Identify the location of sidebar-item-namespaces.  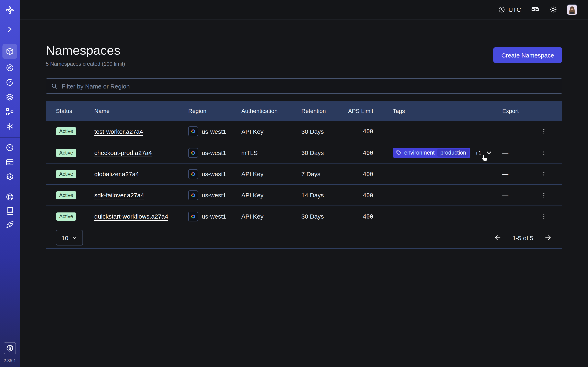
(10, 51).